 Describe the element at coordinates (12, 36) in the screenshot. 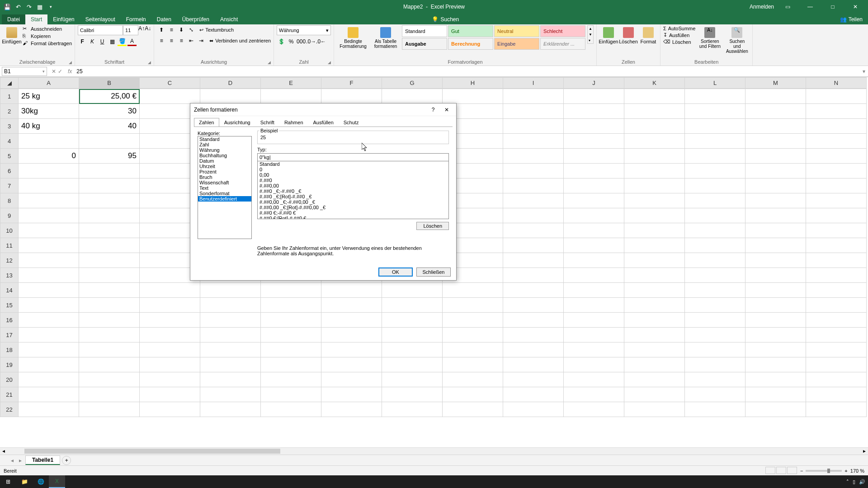

I see `paste-button: Einfügen` at that location.